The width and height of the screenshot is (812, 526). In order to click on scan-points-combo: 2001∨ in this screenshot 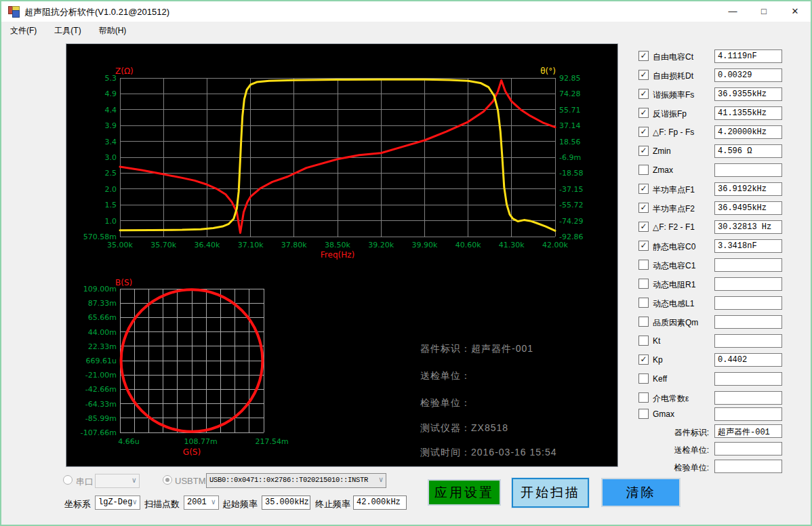, I will do `click(201, 503)`.